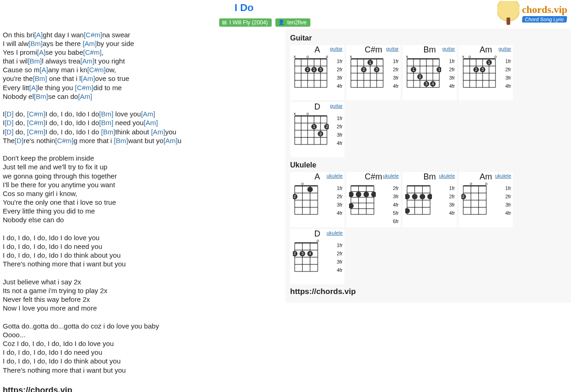  What do you see at coordinates (20, 132) in the screenshot?
I see `lyric-text: do,` at bounding box center [20, 132].